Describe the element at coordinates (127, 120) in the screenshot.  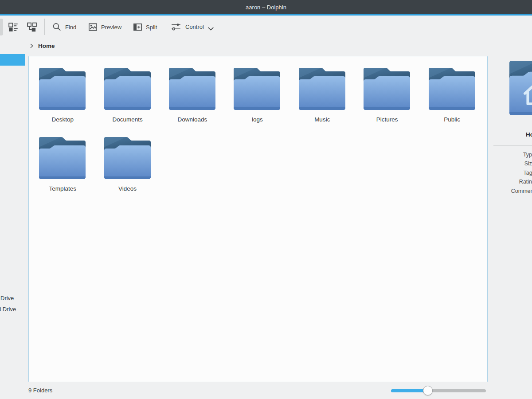
I see `folder-name: Documents` at that location.